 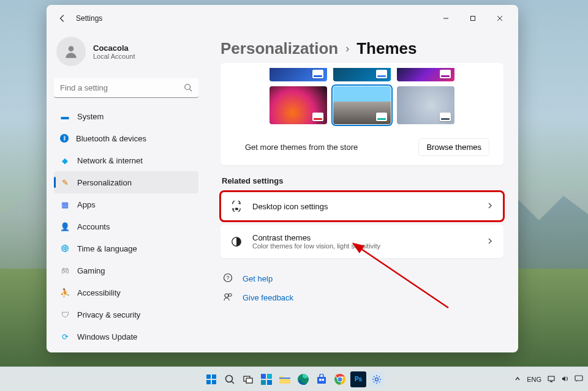 What do you see at coordinates (248, 379) in the screenshot?
I see `task-view-button` at bounding box center [248, 379].